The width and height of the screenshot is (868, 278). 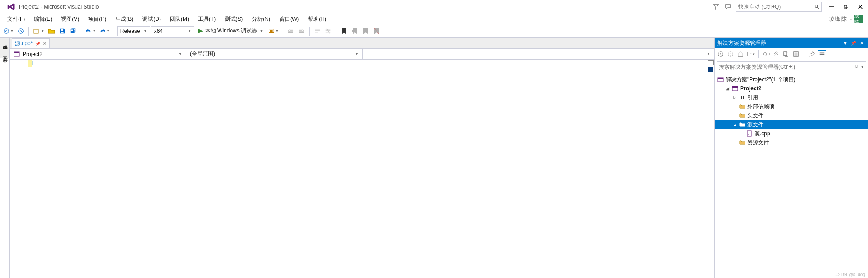 What do you see at coordinates (779, 7) in the screenshot?
I see `quick-launch` at bounding box center [779, 7].